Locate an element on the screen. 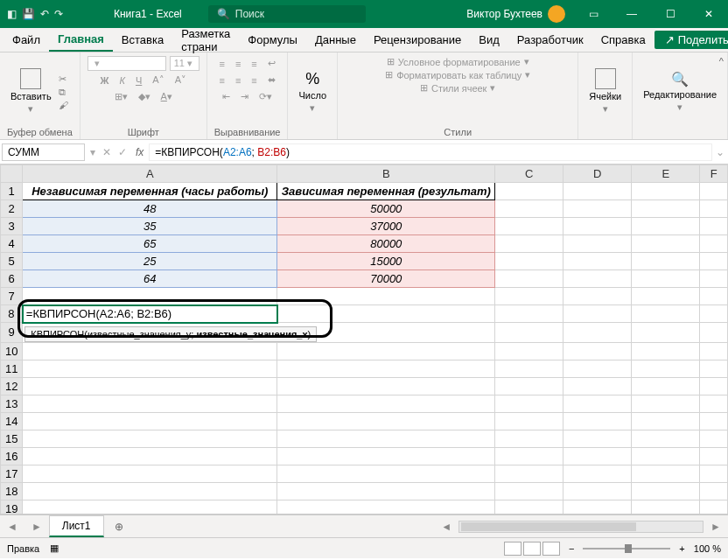 The width and height of the screenshot is (728, 560). cell: 25 is located at coordinates (150, 262).